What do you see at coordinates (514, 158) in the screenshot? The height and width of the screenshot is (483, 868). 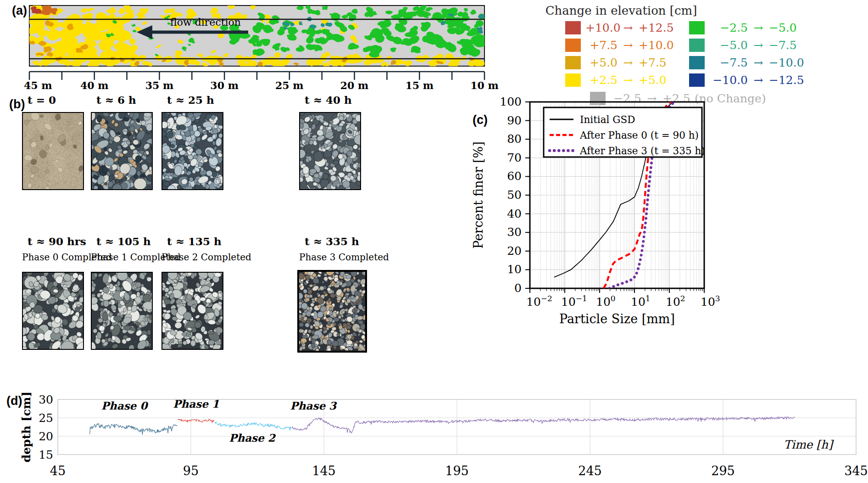 I see `y-tick-label: 70` at bounding box center [514, 158].